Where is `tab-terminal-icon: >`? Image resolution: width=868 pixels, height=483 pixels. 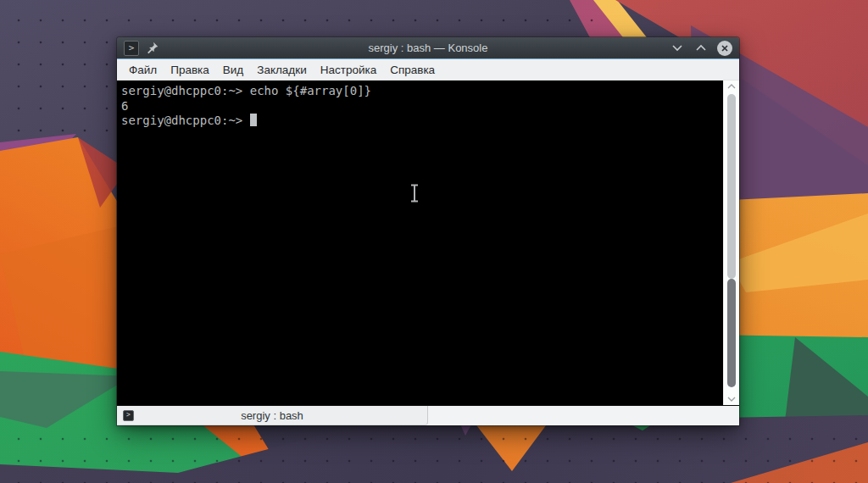
tab-terminal-icon: > is located at coordinates (129, 415).